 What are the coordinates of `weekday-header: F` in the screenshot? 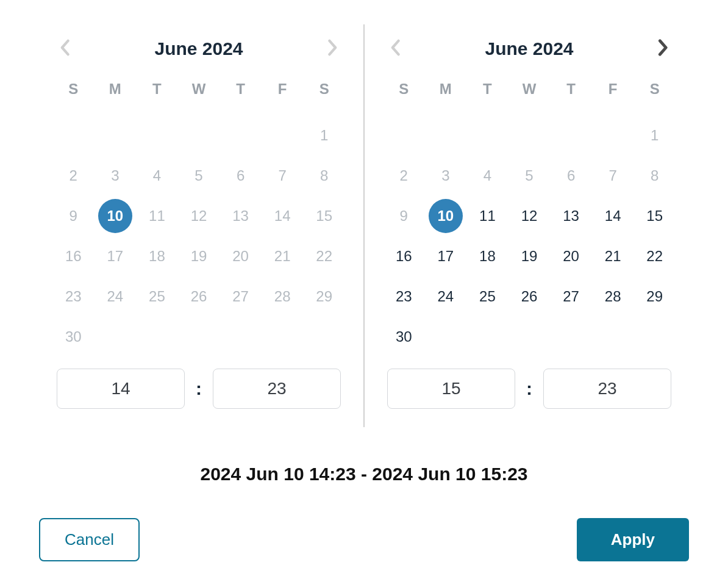 It's located at (283, 93).